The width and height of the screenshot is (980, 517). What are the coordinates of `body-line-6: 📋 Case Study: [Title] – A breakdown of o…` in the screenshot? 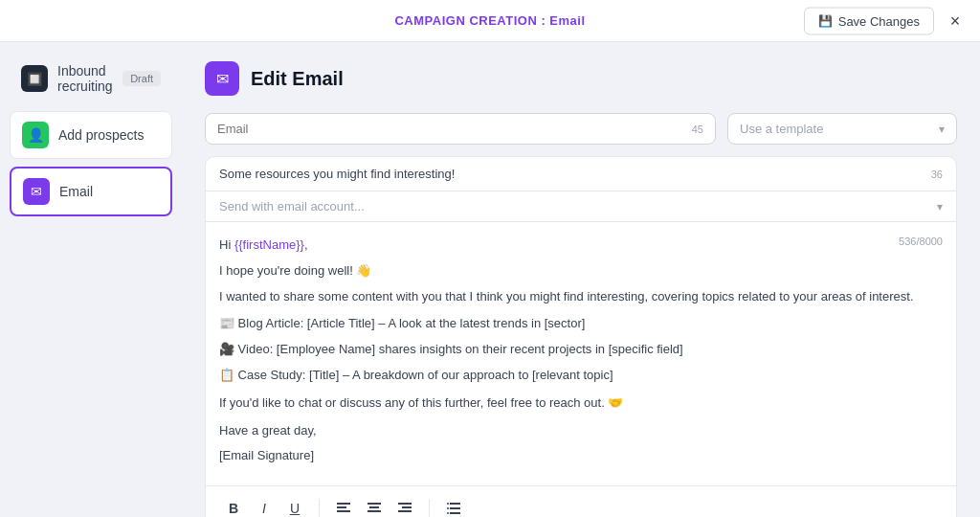 It's located at (581, 375).